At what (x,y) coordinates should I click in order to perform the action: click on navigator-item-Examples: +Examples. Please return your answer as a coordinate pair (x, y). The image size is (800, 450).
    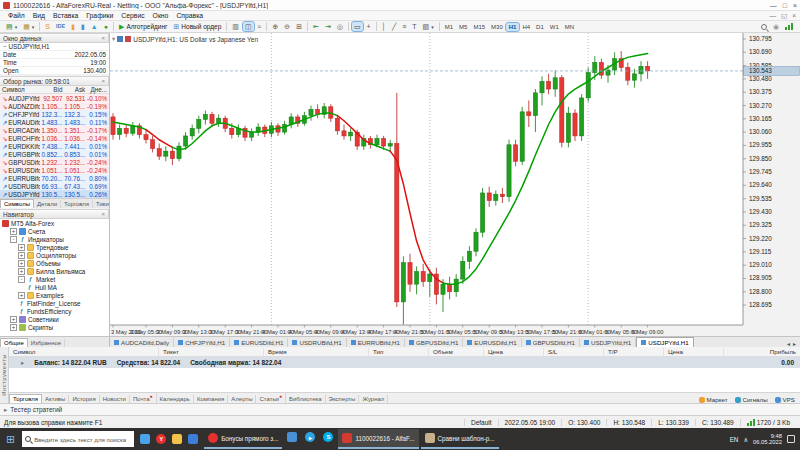
    Looking at the image, I should click on (54, 295).